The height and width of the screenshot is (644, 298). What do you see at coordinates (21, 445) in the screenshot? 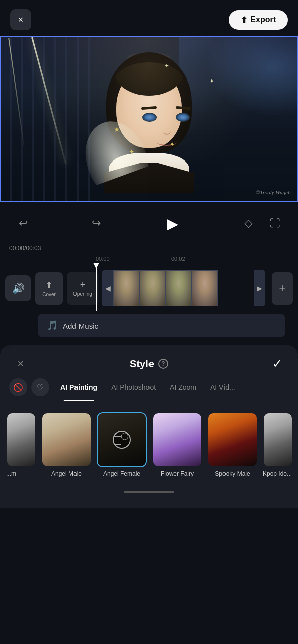
I see `style-item-partial-left: ...m` at bounding box center [21, 445].